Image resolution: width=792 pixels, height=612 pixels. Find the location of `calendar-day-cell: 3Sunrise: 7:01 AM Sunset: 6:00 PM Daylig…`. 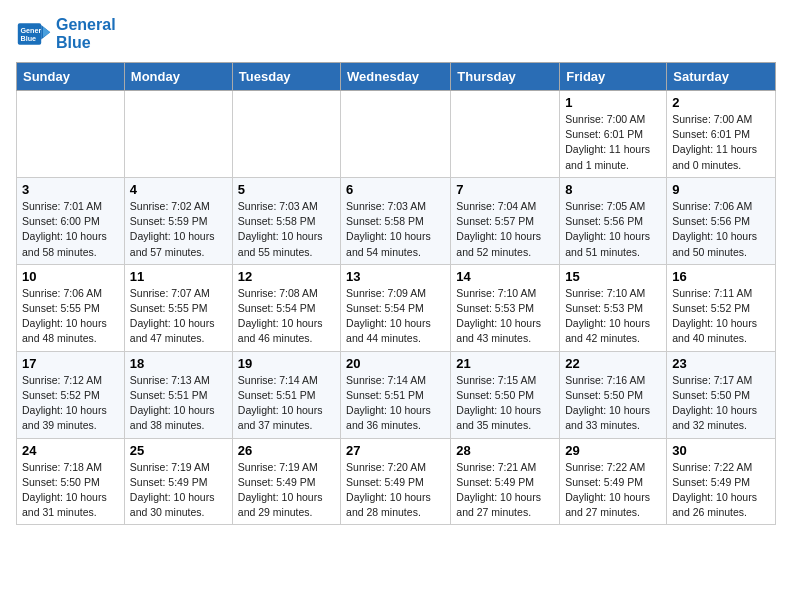

calendar-day-cell: 3Sunrise: 7:01 AM Sunset: 6:00 PM Daylig… is located at coordinates (71, 220).